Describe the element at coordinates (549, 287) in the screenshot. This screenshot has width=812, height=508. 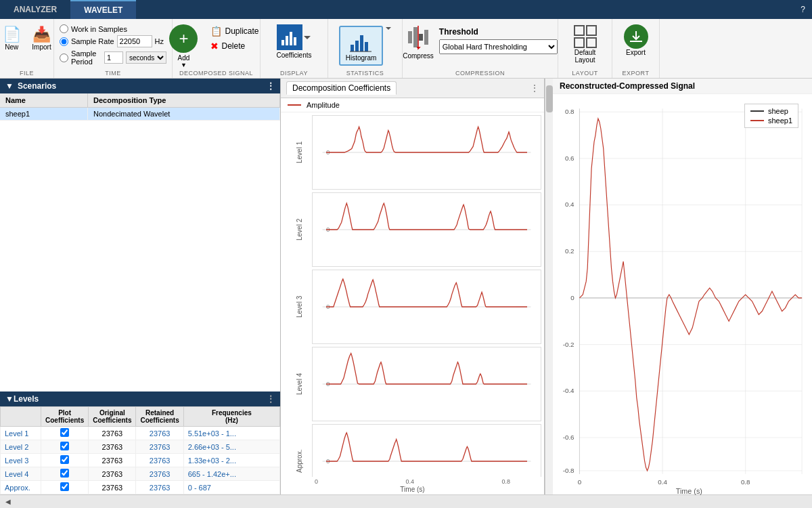
I see `center-scrollbar` at that location.